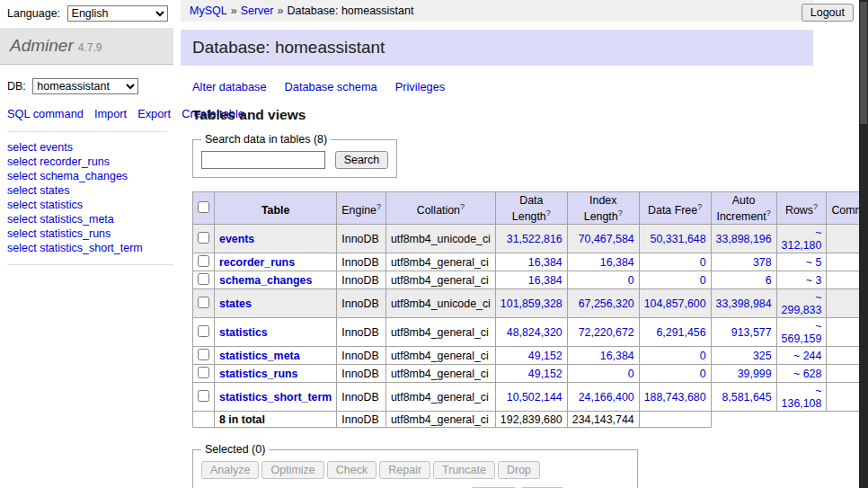 The height and width of the screenshot is (488, 868). What do you see at coordinates (90, 162) in the screenshot?
I see `sidebar-table-link: select recorder_runs` at bounding box center [90, 162].